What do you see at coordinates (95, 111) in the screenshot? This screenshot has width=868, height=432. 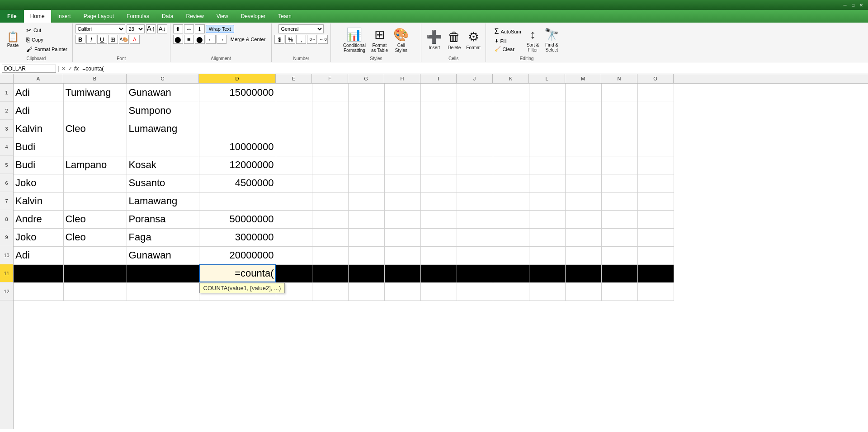 I see `cell-b2` at bounding box center [95, 111].